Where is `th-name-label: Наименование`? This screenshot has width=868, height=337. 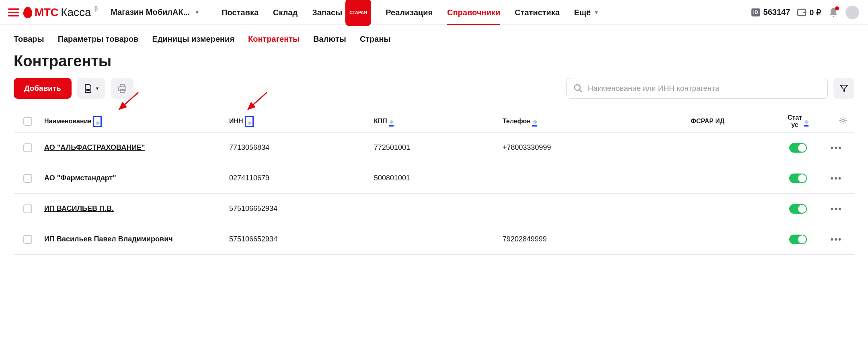
th-name-label: Наименование is located at coordinates (68, 121).